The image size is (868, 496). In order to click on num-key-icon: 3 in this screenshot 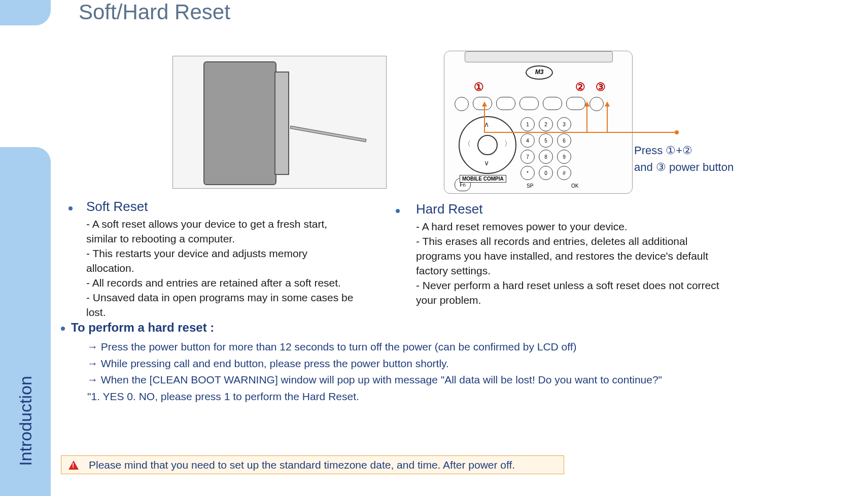, I will do `click(564, 124)`.